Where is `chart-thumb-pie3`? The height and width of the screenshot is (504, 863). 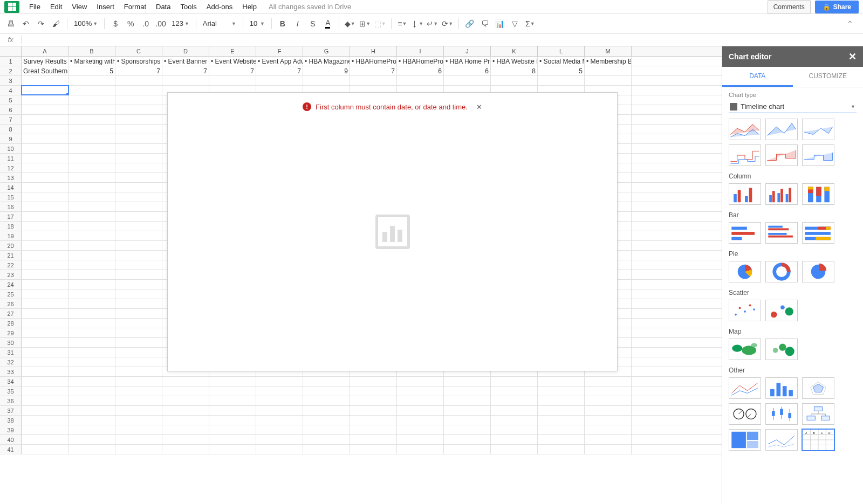
chart-thumb-pie3 is located at coordinates (818, 272).